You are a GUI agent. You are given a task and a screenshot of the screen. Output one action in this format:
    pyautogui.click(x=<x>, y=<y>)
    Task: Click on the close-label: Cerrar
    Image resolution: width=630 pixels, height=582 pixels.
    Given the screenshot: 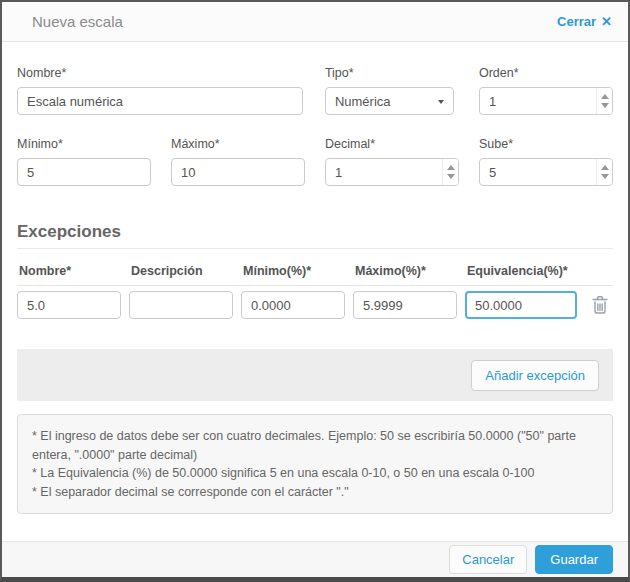 What is the action you would take?
    pyautogui.click(x=576, y=22)
    